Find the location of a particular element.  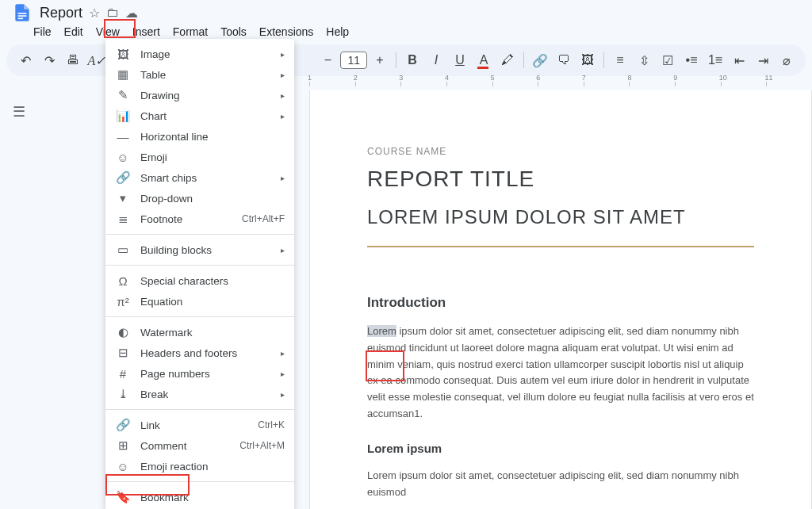

menu-item-drawing: ✎Drawing▸ is located at coordinates (200, 95).